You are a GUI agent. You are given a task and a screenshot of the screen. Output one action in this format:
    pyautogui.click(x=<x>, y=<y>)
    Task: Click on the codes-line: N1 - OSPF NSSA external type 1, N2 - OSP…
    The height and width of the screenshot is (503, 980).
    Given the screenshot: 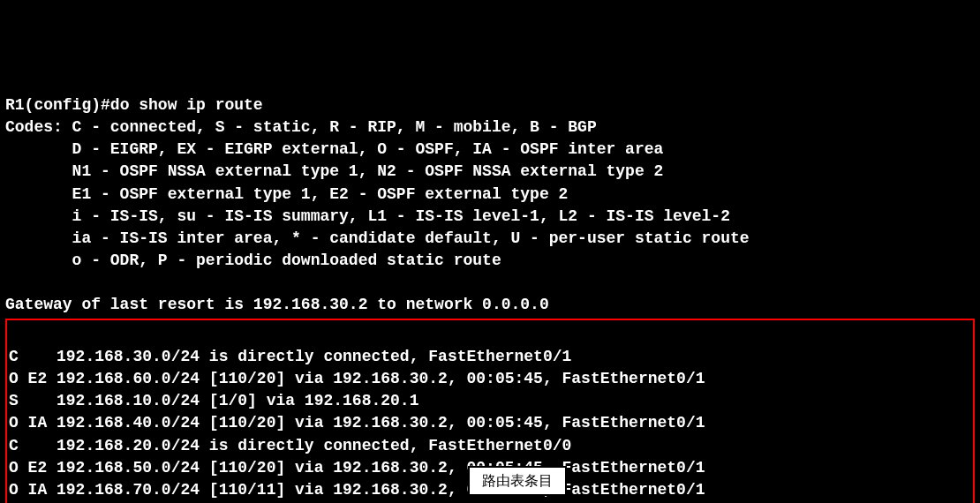 What is the action you would take?
    pyautogui.click(x=334, y=171)
    